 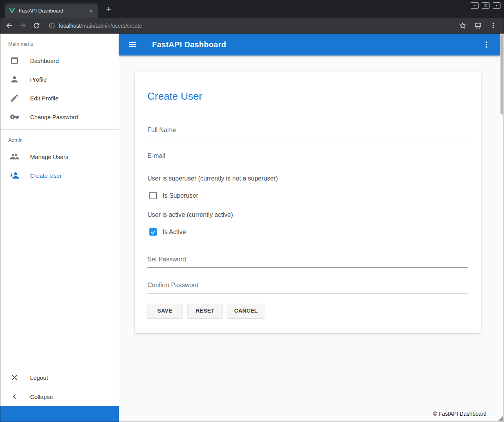 I want to click on vue-logo-icon, so click(x=12, y=11).